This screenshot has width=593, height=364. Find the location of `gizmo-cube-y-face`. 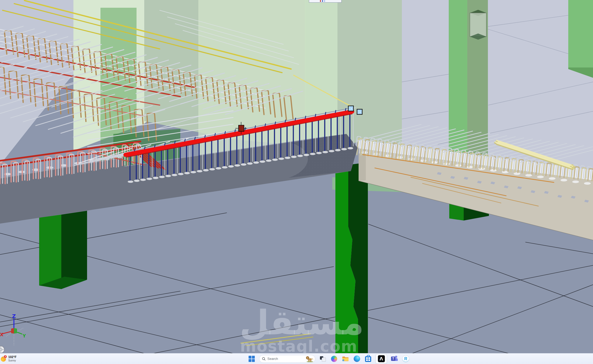

gizmo-cube-y-face is located at coordinates (15, 331).